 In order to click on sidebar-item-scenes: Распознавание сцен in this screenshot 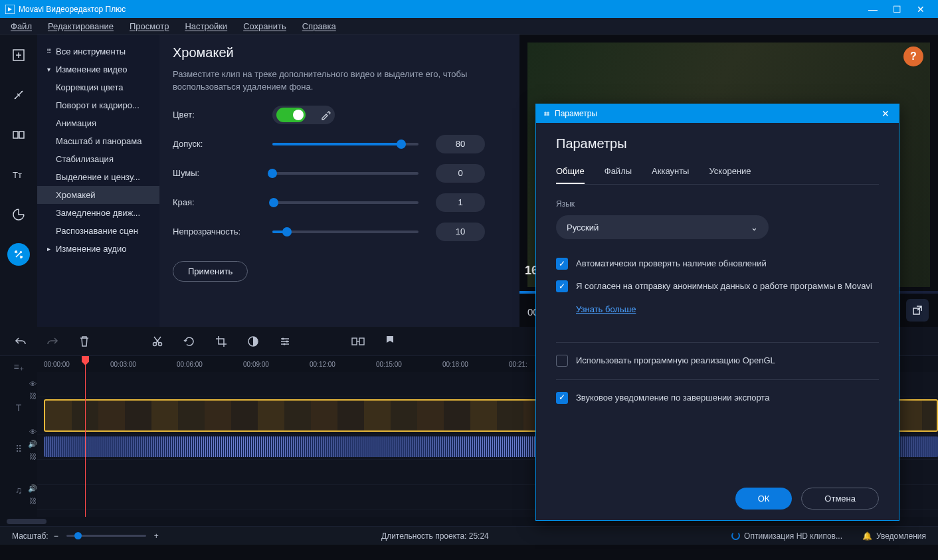, I will do `click(98, 231)`.